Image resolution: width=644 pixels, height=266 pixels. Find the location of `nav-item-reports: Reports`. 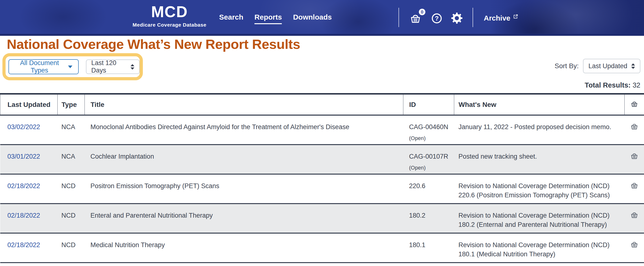

nav-item-reports: Reports is located at coordinates (268, 18).